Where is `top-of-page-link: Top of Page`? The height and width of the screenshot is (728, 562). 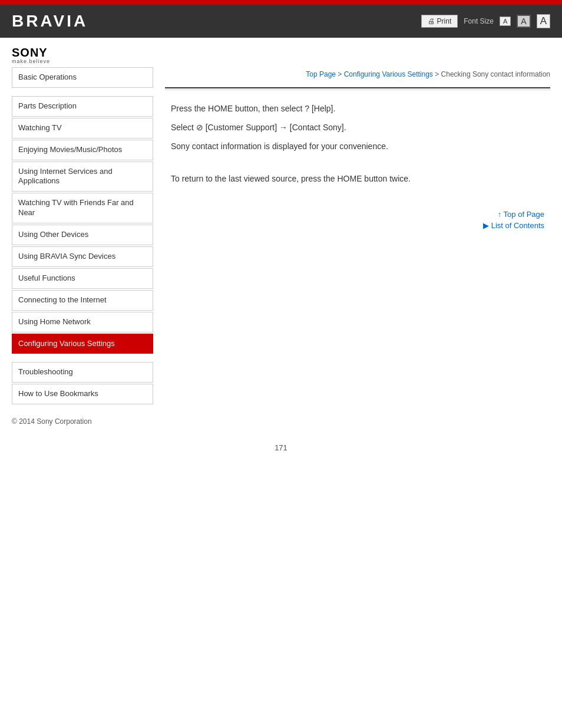 top-of-page-link: Top of Page is located at coordinates (355, 215).